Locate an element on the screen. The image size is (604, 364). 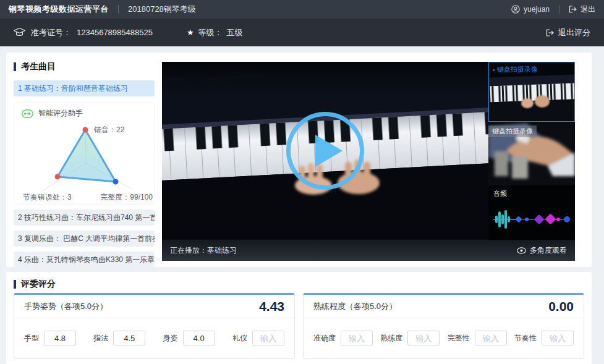
field-rhythm: 节奏性 is located at coordinates (544, 338).